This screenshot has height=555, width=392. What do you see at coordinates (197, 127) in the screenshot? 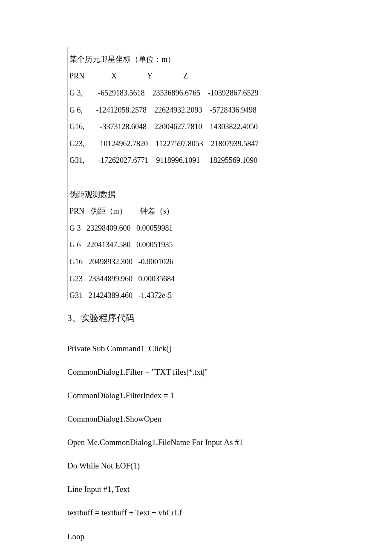
I see `table-row: G16, -3373128.6048 22004627.7810 1430382…` at bounding box center [197, 127].